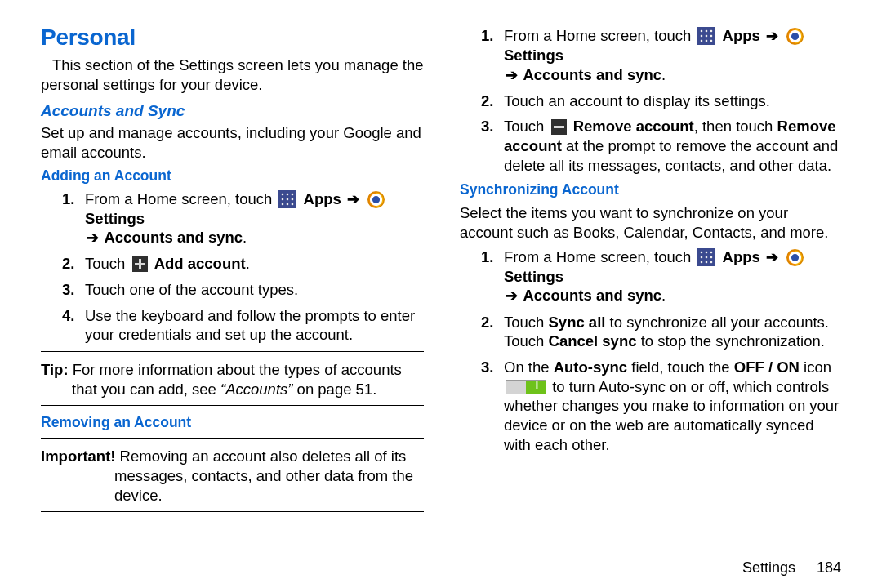 This screenshot has width=882, height=588. What do you see at coordinates (665, 277) in the screenshot?
I see `sync-step-1: From a Home screen, touch Apps ➔ Setting…` at bounding box center [665, 277].